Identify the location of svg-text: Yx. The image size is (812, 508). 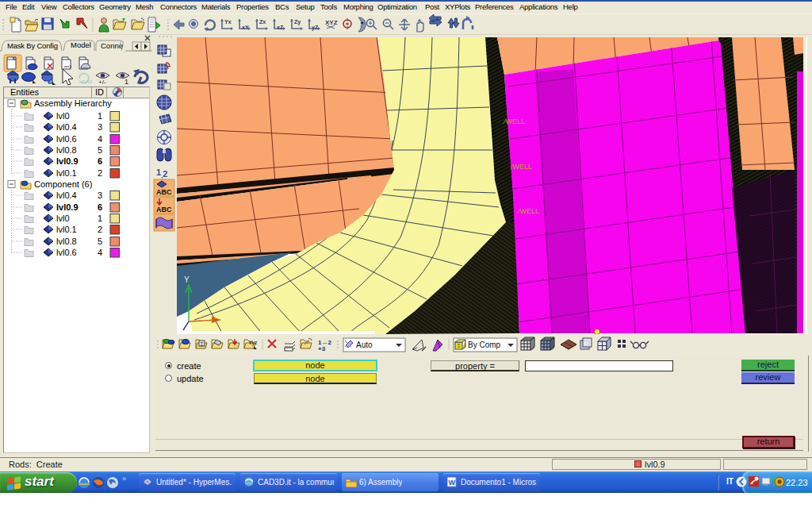
(228, 22).